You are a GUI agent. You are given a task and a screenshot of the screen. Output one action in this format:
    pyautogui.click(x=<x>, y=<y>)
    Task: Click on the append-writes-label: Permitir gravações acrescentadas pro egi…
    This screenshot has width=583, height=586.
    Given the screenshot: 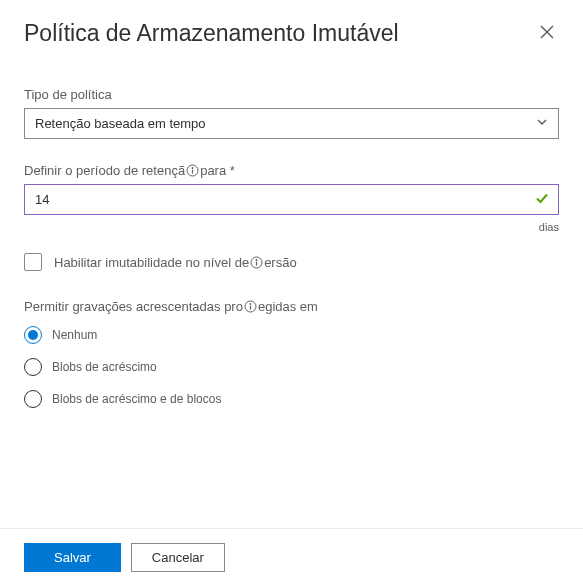 What is the action you would take?
    pyautogui.click(x=292, y=306)
    